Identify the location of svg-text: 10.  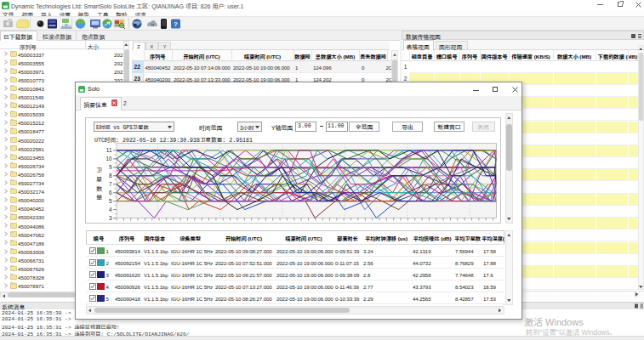
(109, 158).